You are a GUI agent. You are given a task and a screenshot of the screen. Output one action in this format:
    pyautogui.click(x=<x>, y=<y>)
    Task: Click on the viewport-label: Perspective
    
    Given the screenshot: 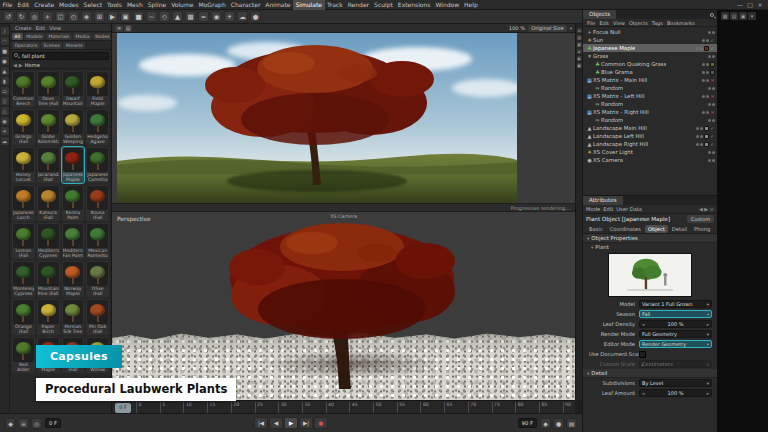 What is the action you would take?
    pyautogui.click(x=134, y=219)
    